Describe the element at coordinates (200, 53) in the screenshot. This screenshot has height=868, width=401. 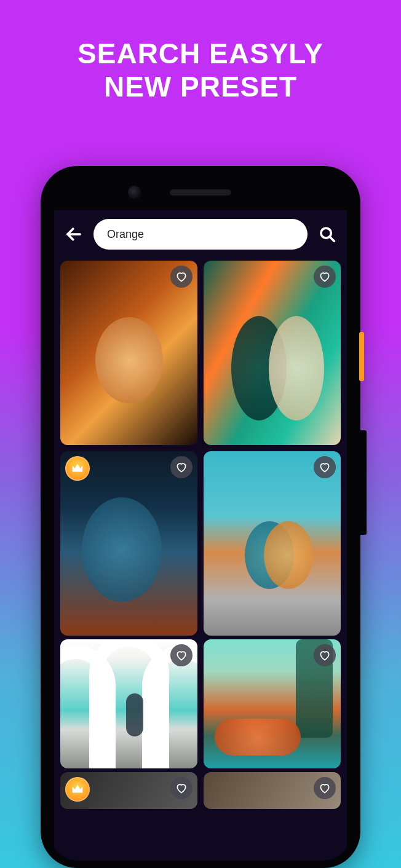
I see `headline-line-1: SEARCH EASYLY` at that location.